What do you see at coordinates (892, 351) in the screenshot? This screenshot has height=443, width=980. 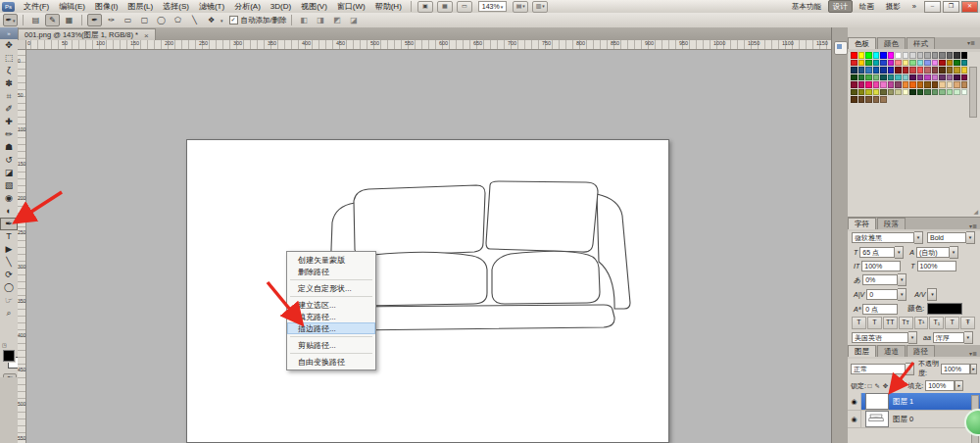 I see `panel-tab: 通道` at bounding box center [892, 351].